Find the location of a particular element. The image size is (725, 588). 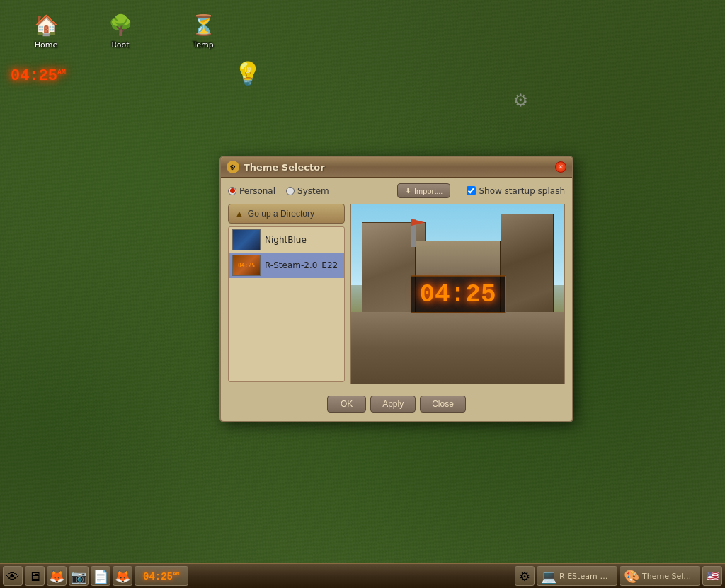

gear-gadget-icon: ⚙️ is located at coordinates (520, 100).